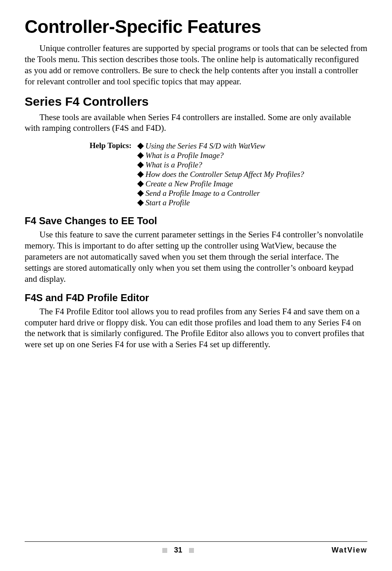  I want to click on page-footer: 31 WatView, so click(196, 548).